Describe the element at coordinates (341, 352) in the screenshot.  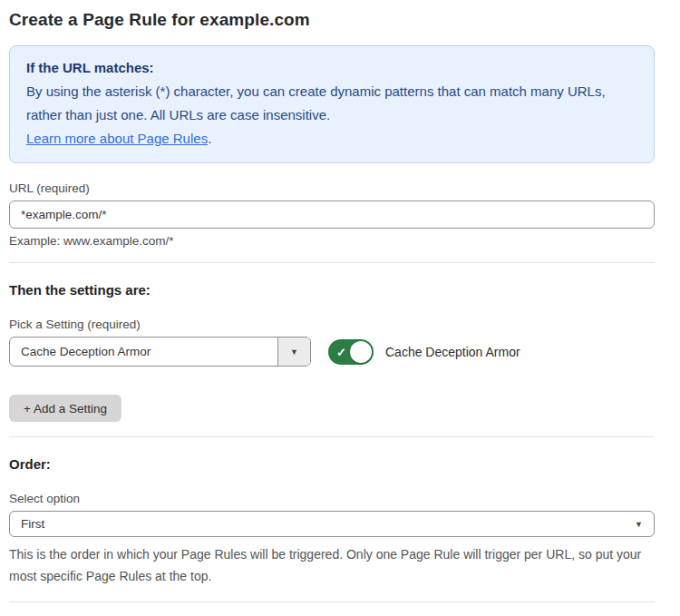
I see `check-icon: ✓` at that location.